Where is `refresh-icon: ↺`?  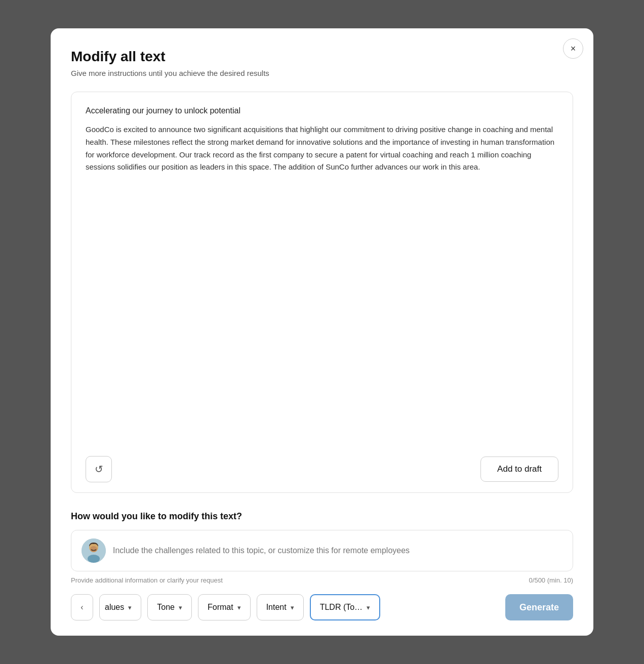
refresh-icon: ↺ is located at coordinates (99, 469).